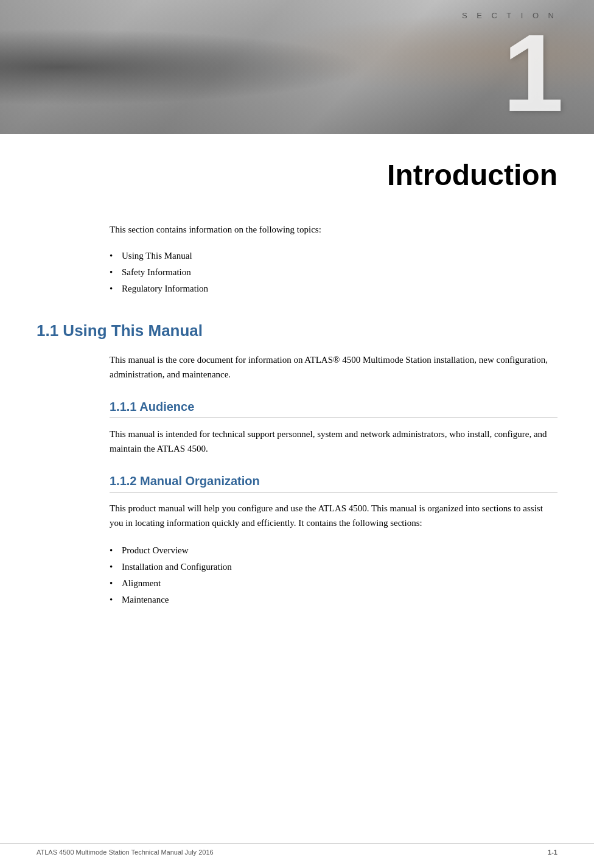 This screenshot has height=868, width=594. Describe the element at coordinates (334, 600) in the screenshot. I see `list-item: Maintenance` at that location.